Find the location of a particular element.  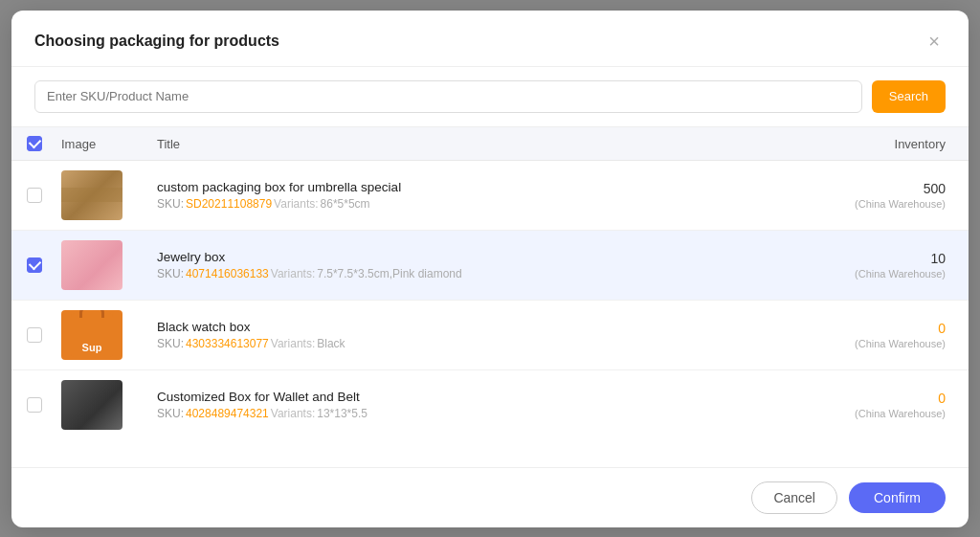

variants-label-1: Variants: is located at coordinates (296, 204).